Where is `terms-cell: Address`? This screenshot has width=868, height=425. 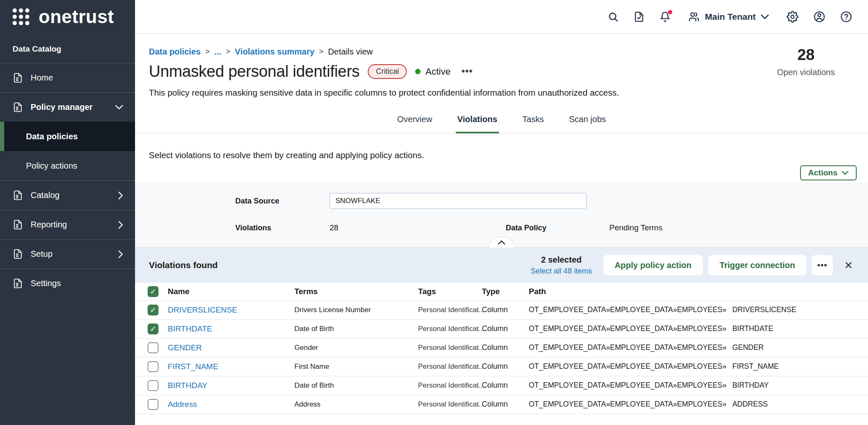
terms-cell: Address is located at coordinates (307, 404).